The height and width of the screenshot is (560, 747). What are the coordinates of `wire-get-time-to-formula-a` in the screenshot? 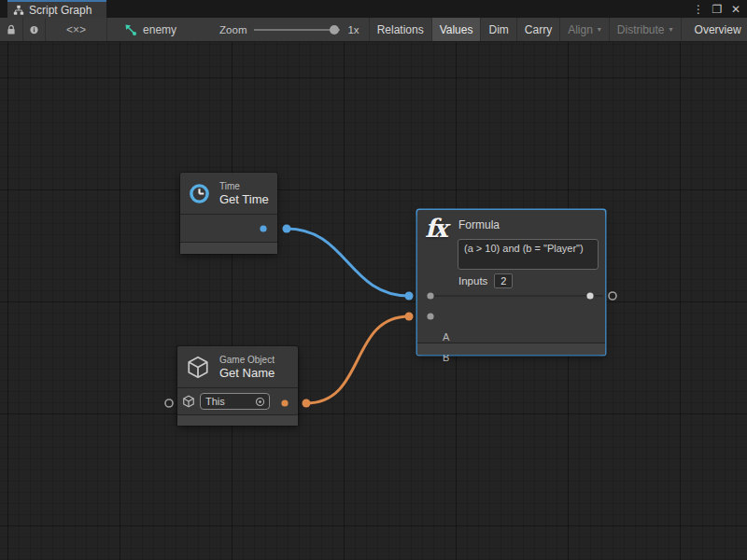 It's located at (347, 262).